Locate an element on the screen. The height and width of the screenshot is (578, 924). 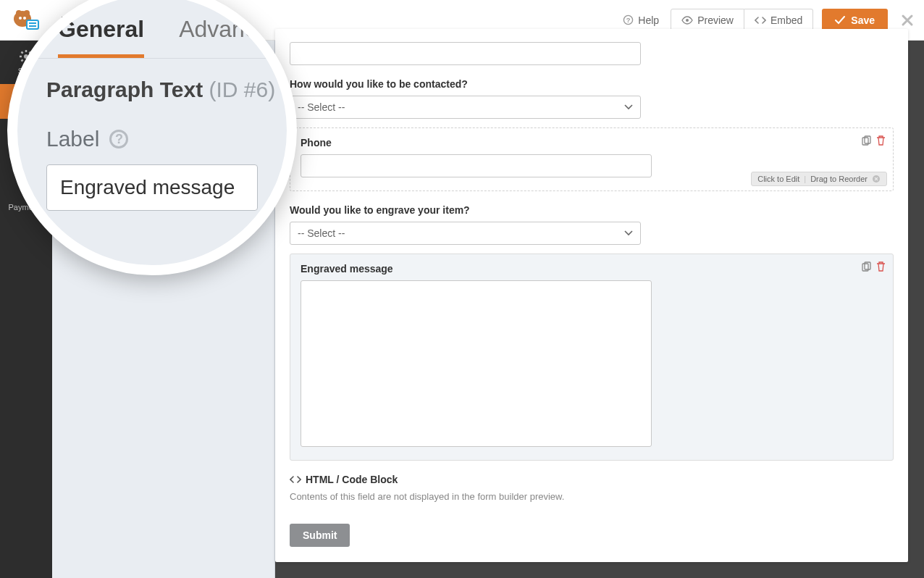
select-placeholder: -- Select -- is located at coordinates (322, 107).